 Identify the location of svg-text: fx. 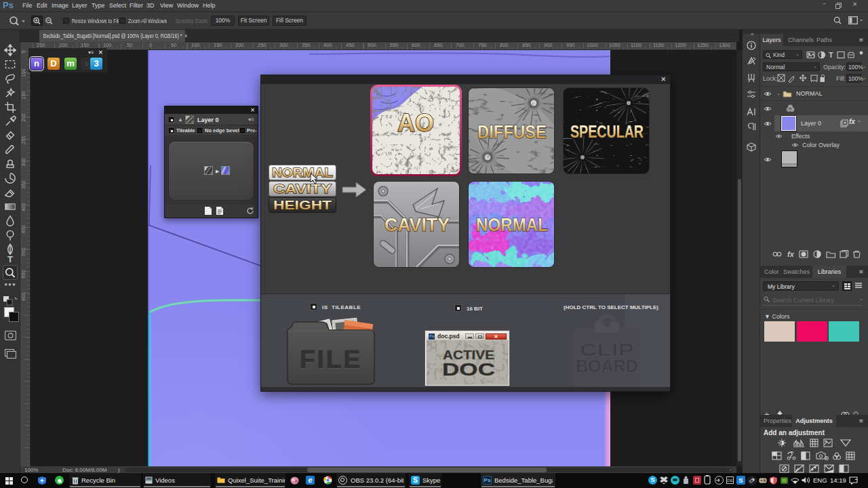
(791, 254).